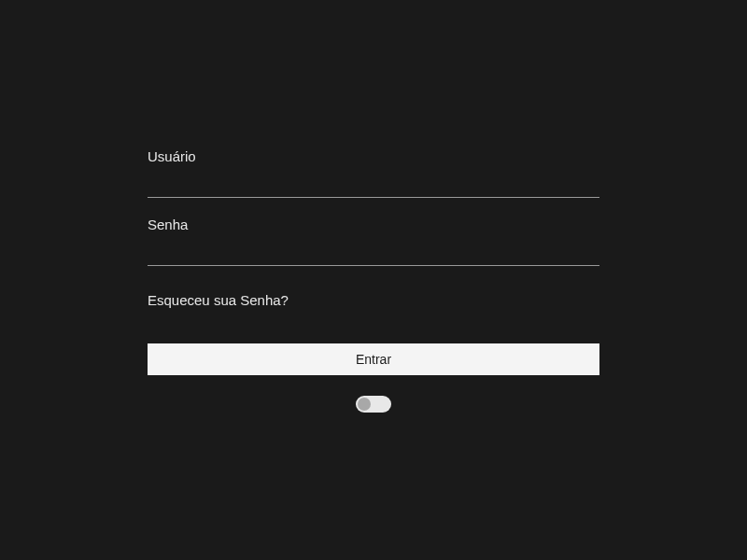 The width and height of the screenshot is (747, 560). I want to click on password-field-group: Senha, so click(374, 241).